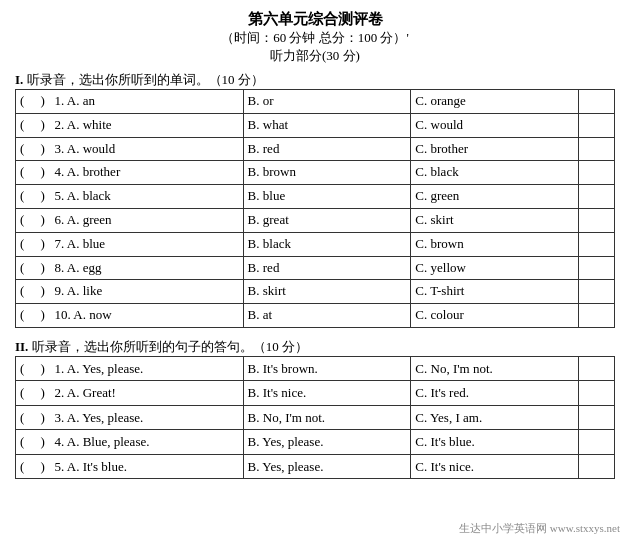  Describe the element at coordinates (316, 368) in the screenshot. I see `table-row: ( )1. A. Yes, please.B. It's brown.C. No…` at that location.